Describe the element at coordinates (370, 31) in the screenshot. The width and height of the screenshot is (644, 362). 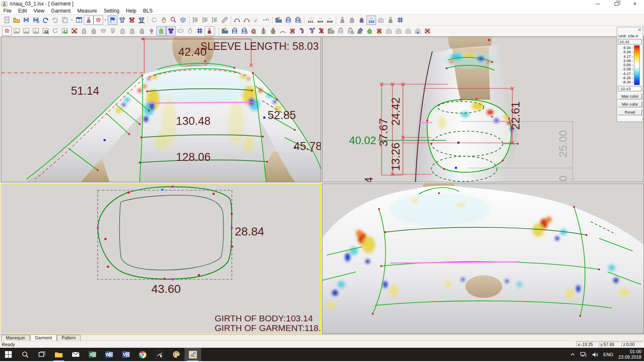
I see `curve-girth-icon` at that location.